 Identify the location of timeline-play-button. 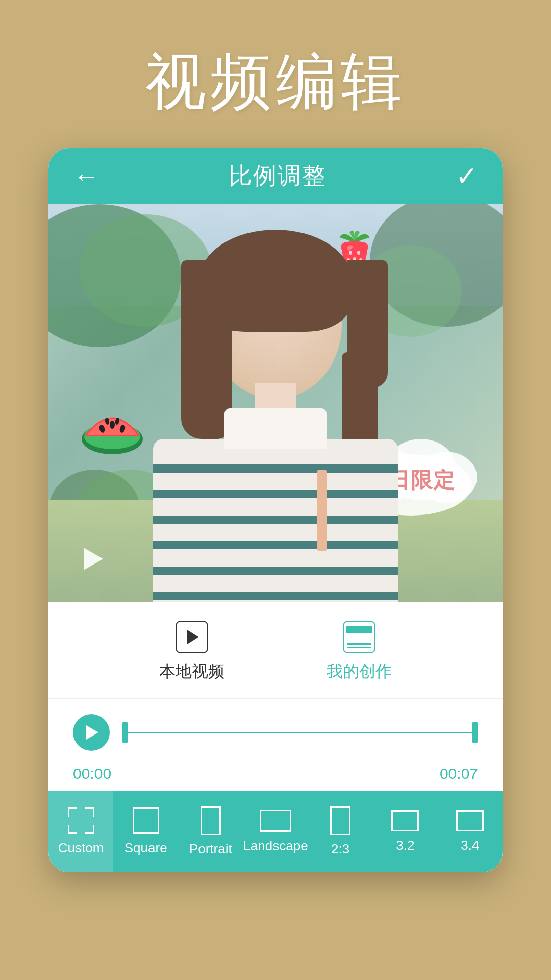
(91, 732).